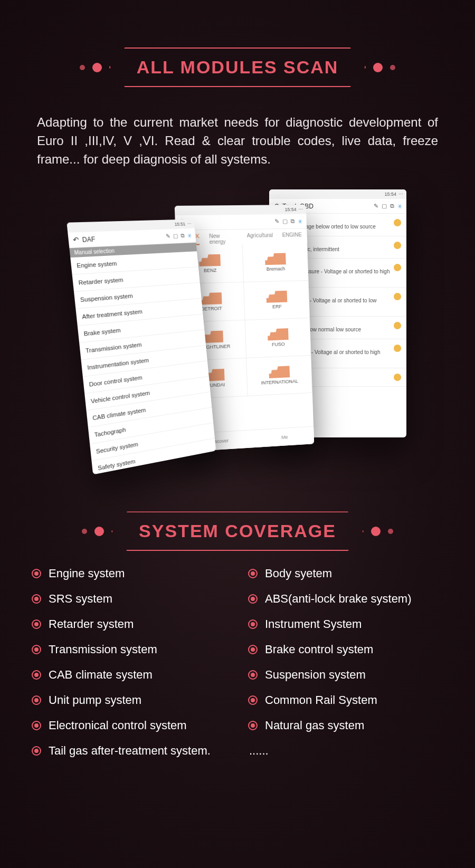  Describe the element at coordinates (276, 263) in the screenshot. I see `brand-cell: Bremach` at that location.